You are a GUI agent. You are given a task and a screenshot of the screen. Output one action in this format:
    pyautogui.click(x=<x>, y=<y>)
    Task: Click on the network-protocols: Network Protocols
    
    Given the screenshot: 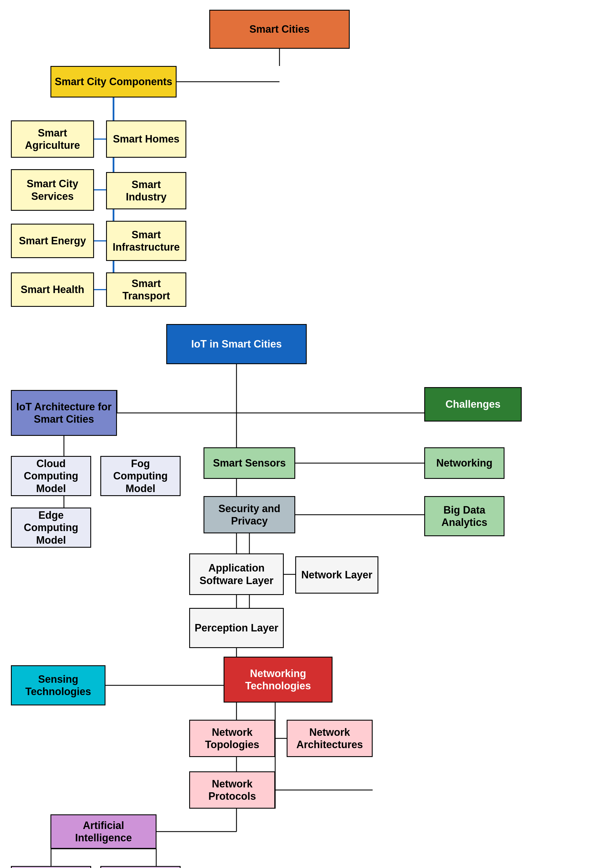 What is the action you would take?
    pyautogui.click(x=232, y=790)
    